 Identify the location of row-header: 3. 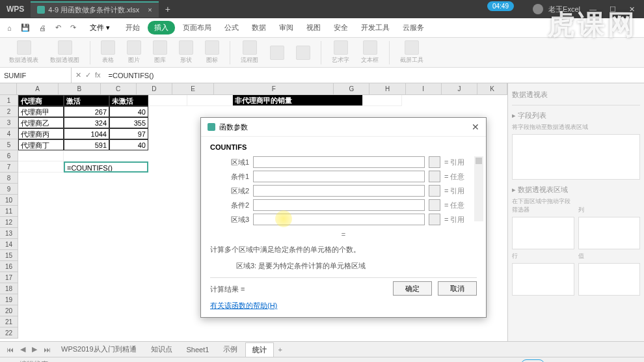
(9, 122).